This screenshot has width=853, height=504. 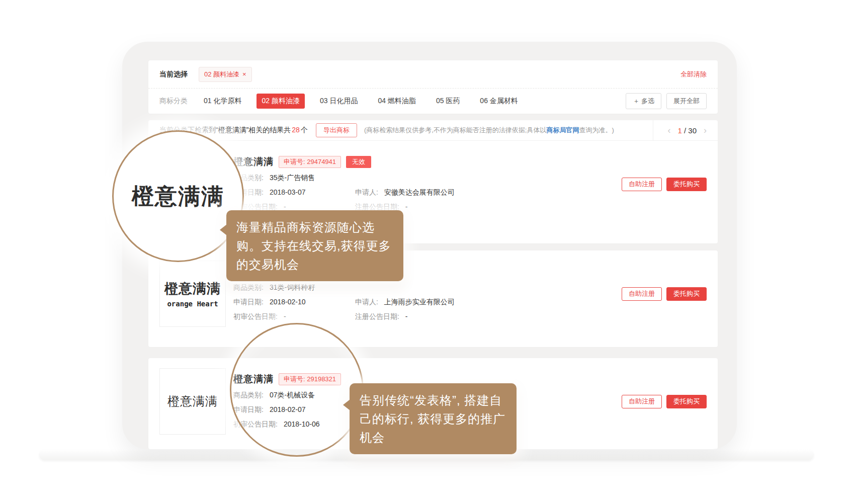 What do you see at coordinates (669, 131) in the screenshot?
I see `prev-page-icon: ‹` at bounding box center [669, 131].